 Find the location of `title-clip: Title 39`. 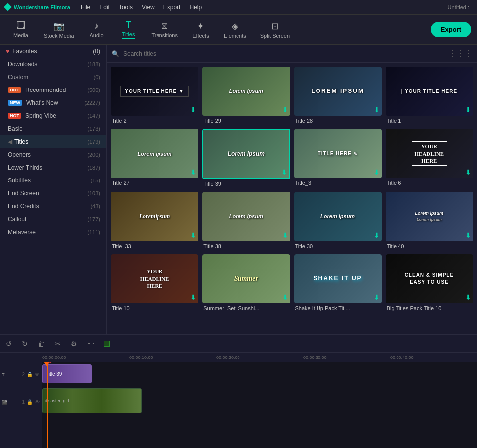

title-clip: Title 39 is located at coordinates (67, 374).